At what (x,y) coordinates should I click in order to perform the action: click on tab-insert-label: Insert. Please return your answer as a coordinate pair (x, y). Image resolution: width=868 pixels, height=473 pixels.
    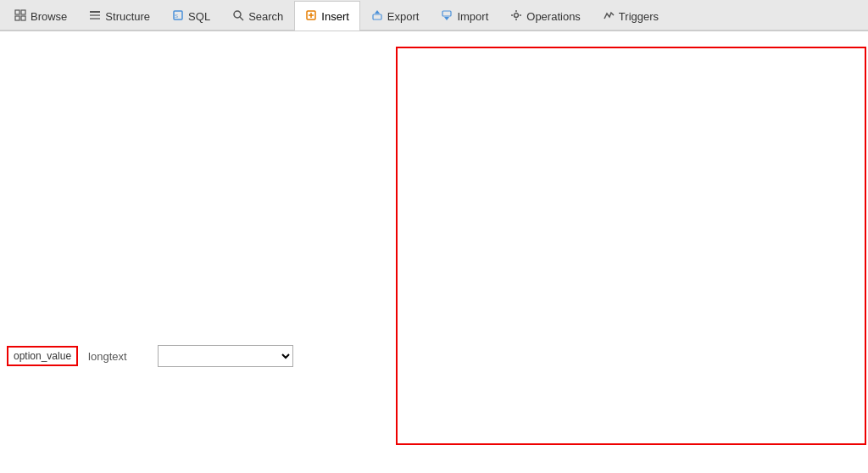
    Looking at the image, I should click on (336, 17).